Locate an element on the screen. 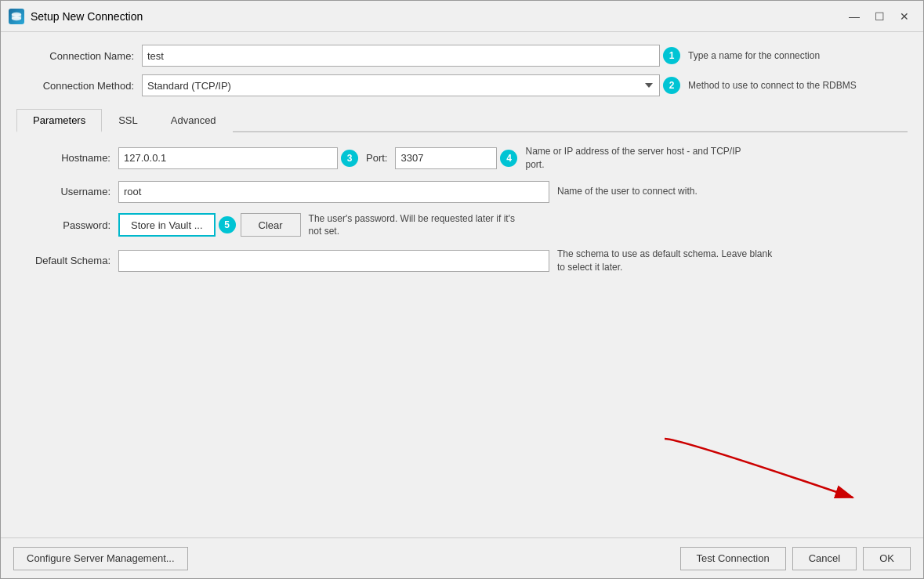 The width and height of the screenshot is (924, 579). port-label: Port: is located at coordinates (376, 158).